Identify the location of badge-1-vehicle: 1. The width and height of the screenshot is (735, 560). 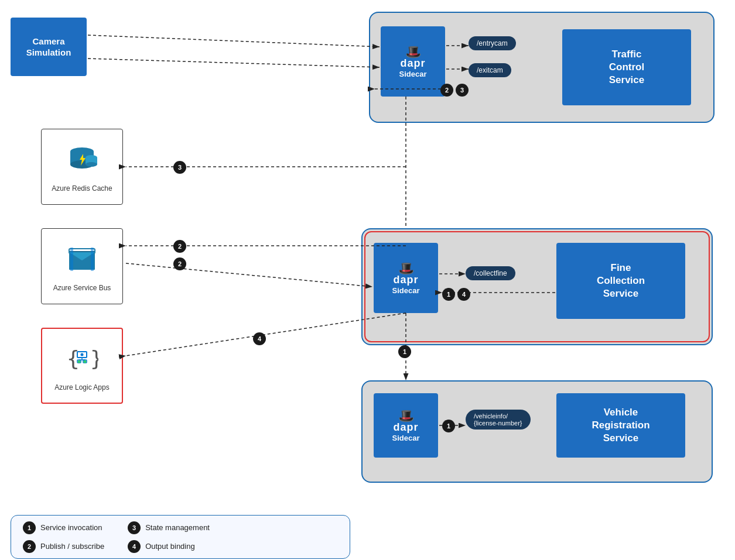
(405, 352).